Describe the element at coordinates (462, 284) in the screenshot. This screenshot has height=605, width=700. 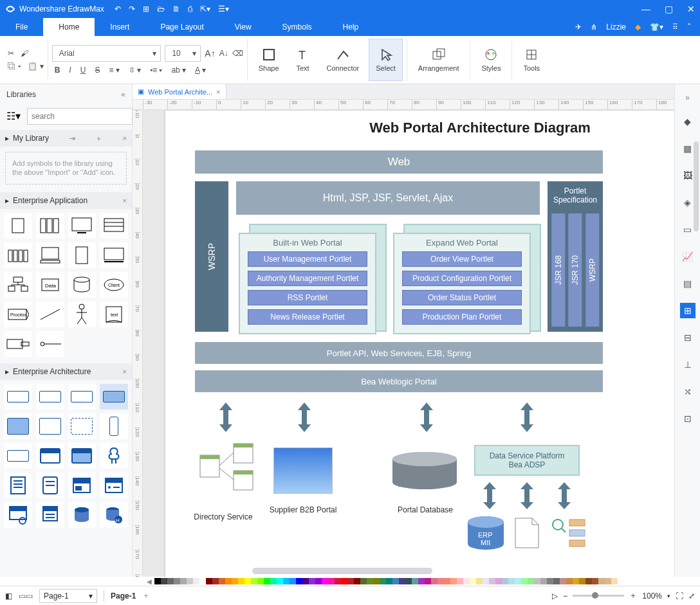
I see `expand-panel: Expand Web Portal Order View Portlet Pro…` at that location.